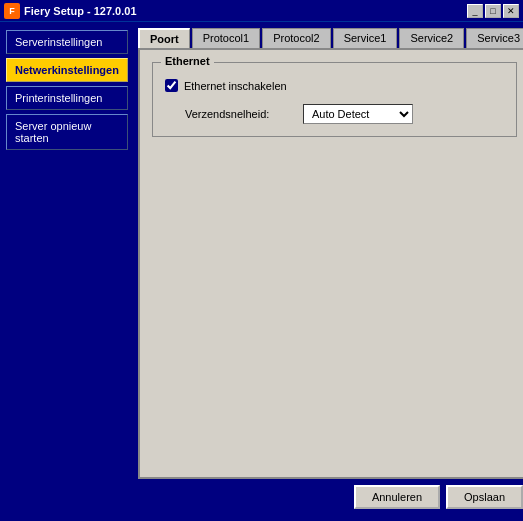 This screenshot has width=523, height=521. I want to click on ethernet-checkbox-label: Ethernet inschakelen, so click(236, 86).